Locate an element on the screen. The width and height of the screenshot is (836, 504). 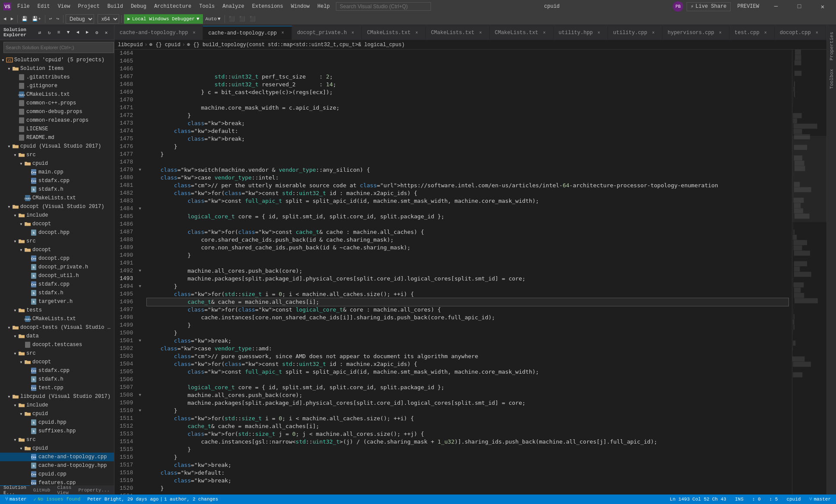
tree-item-se-common-debug: common-debug.props is located at coordinates (57, 112).